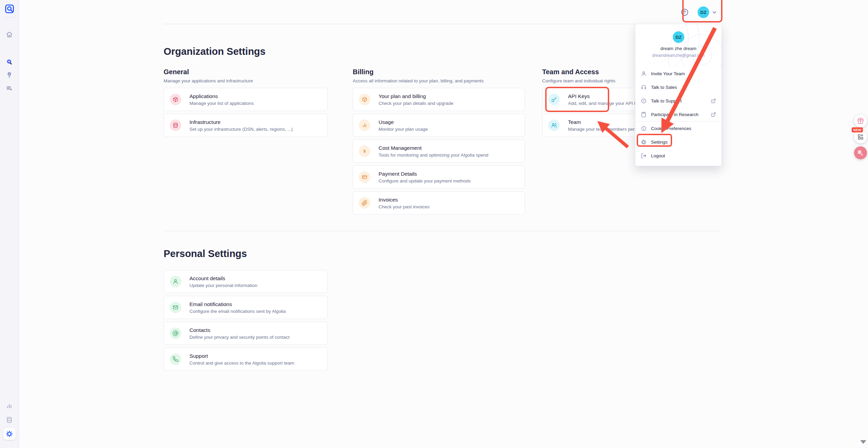 The image size is (868, 448). Describe the element at coordinates (671, 129) in the screenshot. I see `menu-item-label: Cookie Preferences` at that location.